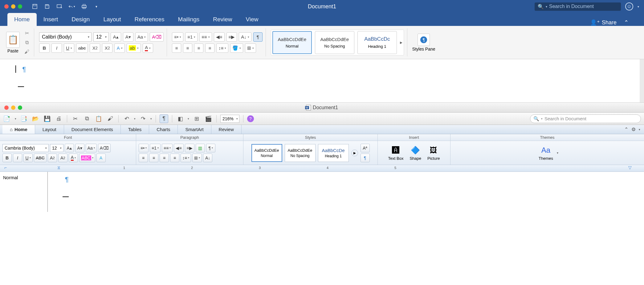 This screenshot has width=644, height=285. I want to click on tab-insert: Insert, so click(51, 19).